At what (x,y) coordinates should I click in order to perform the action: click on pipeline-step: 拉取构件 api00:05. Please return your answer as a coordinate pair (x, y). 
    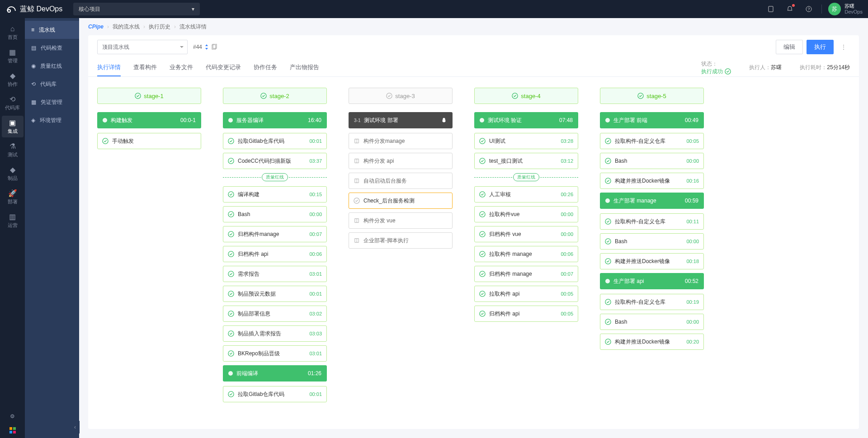
    Looking at the image, I should click on (526, 294).